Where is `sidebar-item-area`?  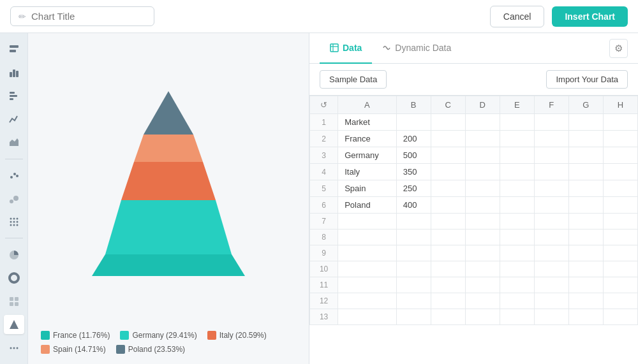 sidebar-item-area is located at coordinates (14, 143).